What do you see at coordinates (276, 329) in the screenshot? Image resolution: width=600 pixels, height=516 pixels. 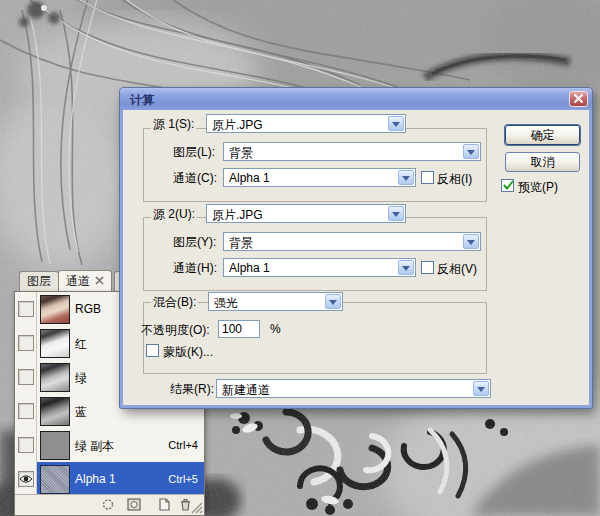 I see `opacity-unit: %` at bounding box center [276, 329].